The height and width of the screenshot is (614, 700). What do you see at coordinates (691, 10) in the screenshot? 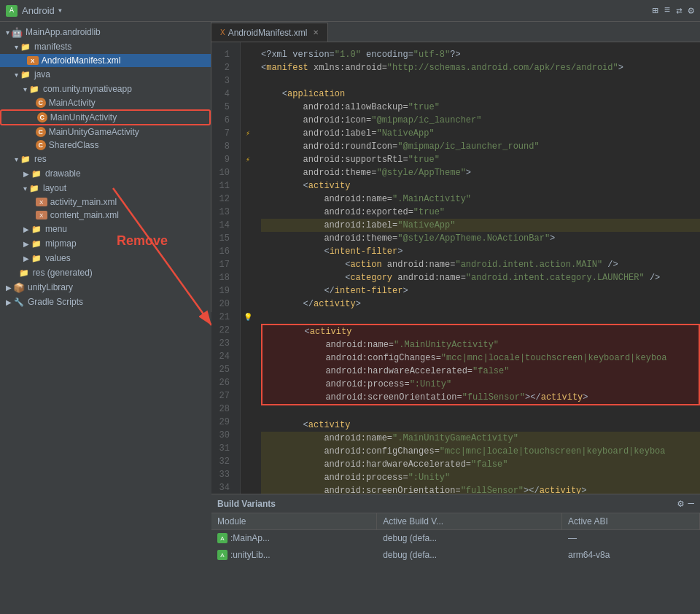
I see `icon-settings: ⚙` at bounding box center [691, 10].